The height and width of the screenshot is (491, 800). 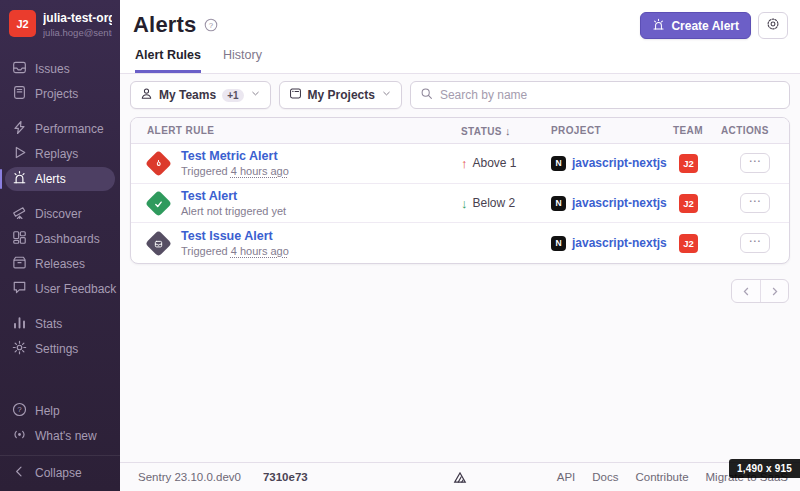 What do you see at coordinates (774, 291) in the screenshot?
I see `pagination-next-button` at bounding box center [774, 291].